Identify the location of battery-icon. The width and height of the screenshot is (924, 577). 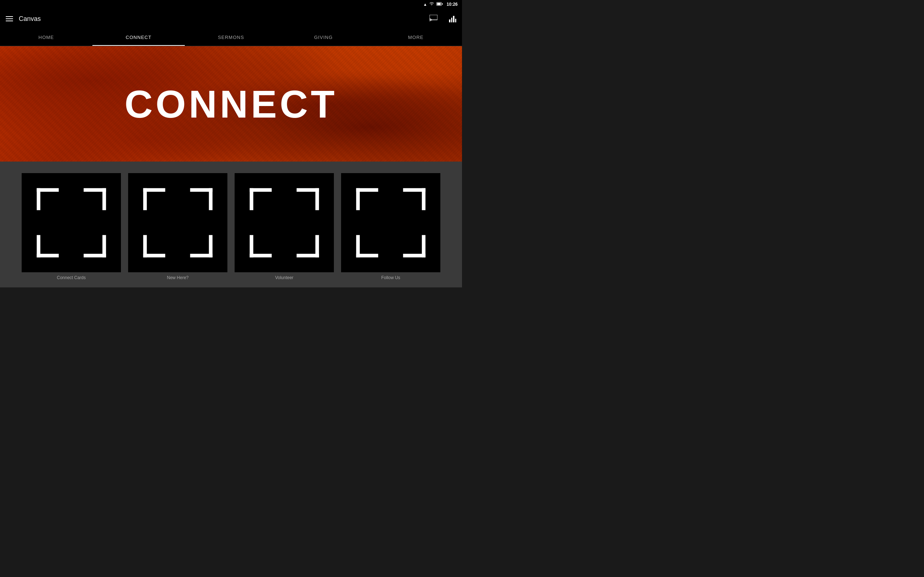
(440, 5).